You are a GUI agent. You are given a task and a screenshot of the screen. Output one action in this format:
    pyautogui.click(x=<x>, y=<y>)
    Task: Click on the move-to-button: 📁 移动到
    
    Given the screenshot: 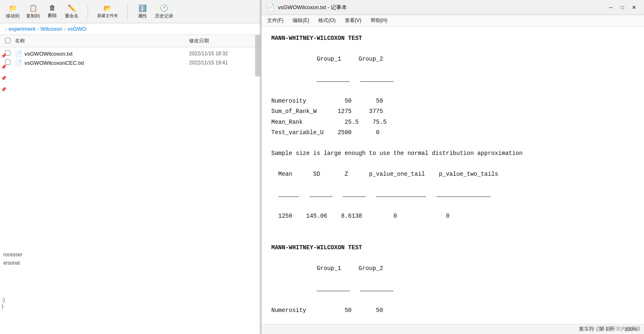 What is the action you would take?
    pyautogui.click(x=12, y=12)
    